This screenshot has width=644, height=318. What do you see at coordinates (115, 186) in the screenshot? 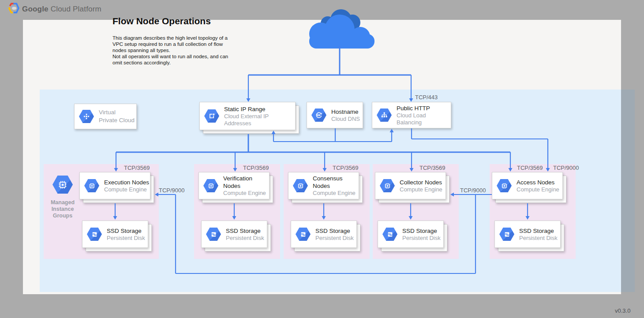
I see `card-compute-0: Execution NodesCompute Engine` at bounding box center [115, 186].